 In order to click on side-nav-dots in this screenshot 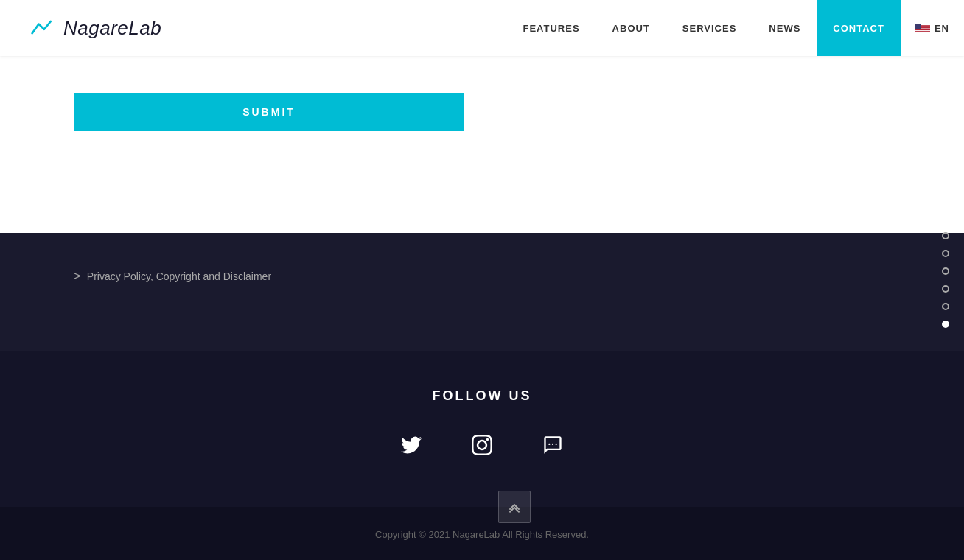, I will do `click(946, 280)`.